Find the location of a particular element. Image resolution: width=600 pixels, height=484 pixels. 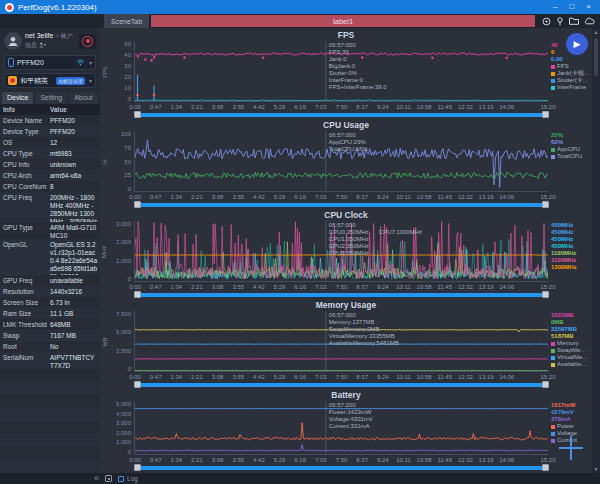

maximize-button: □ is located at coordinates (572, 7).